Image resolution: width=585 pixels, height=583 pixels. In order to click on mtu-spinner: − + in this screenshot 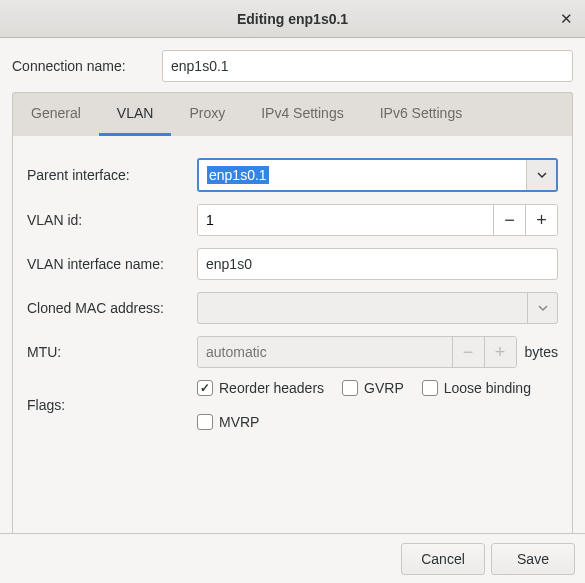, I will do `click(357, 352)`.